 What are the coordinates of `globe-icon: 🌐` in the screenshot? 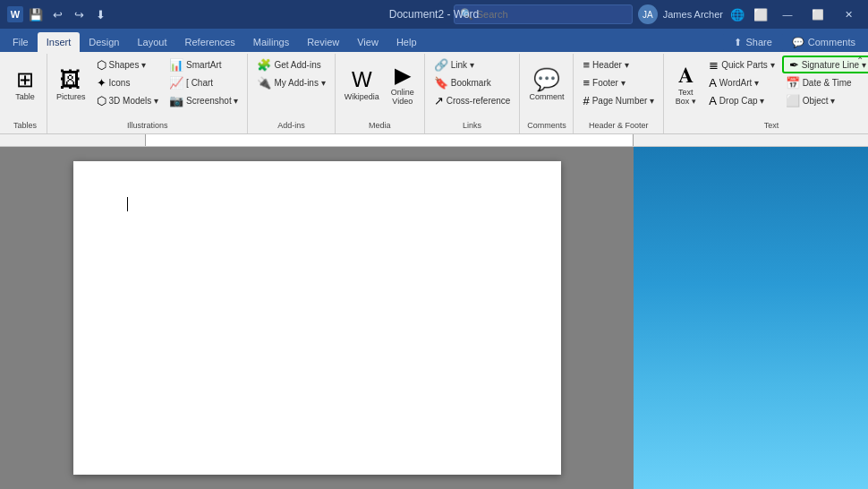 It's located at (737, 14).